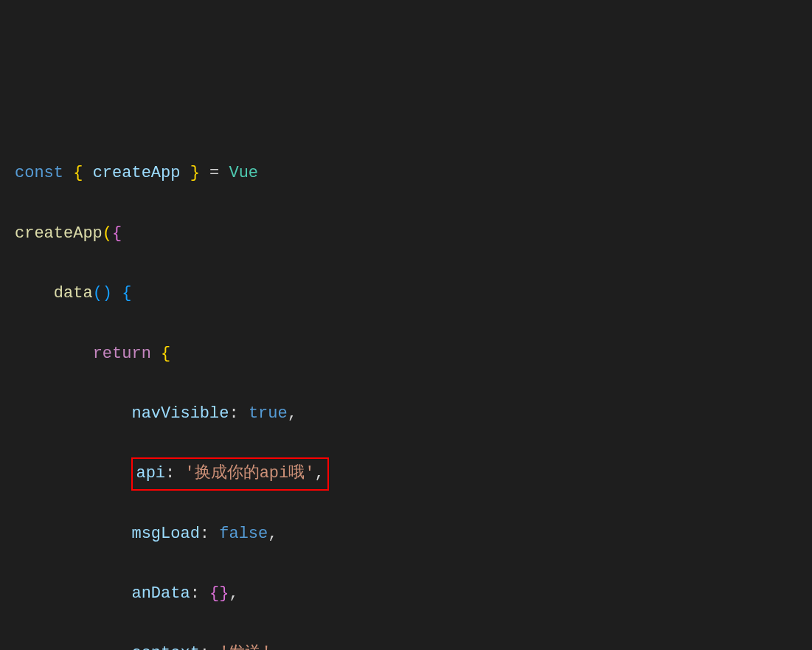 This screenshot has width=812, height=650. I want to click on keyword-const: const, so click(39, 173).